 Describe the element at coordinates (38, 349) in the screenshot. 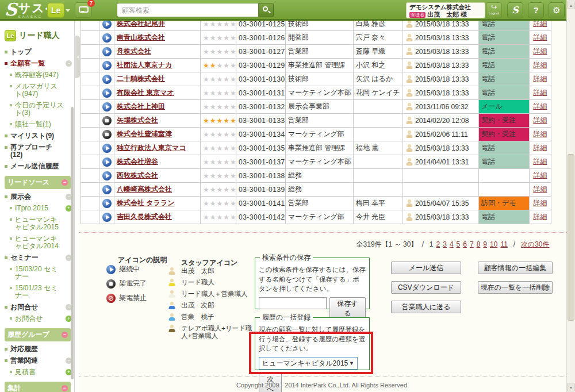

I see `sidebar-item: 対応履歴` at that location.